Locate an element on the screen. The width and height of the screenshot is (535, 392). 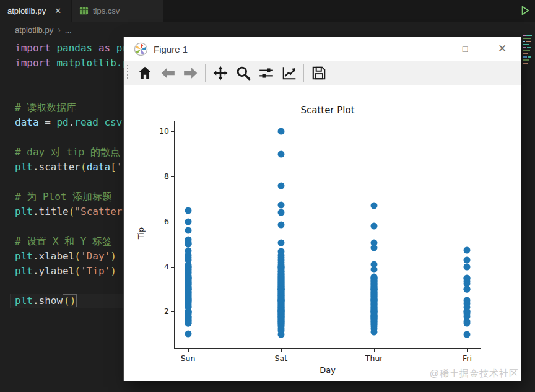
code-line: # day 对 tip 的散点 is located at coordinates (67, 152).